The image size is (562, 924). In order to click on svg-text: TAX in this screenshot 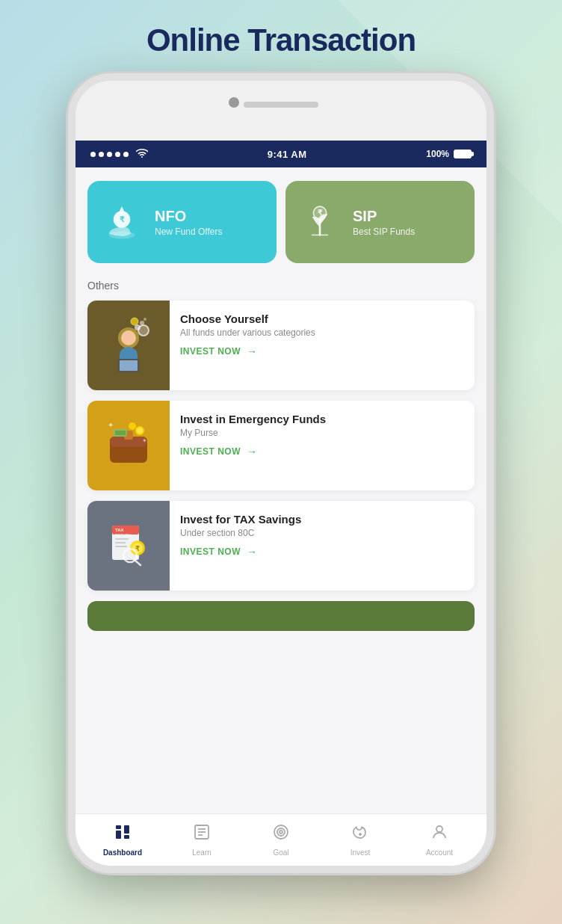, I will do `click(120, 530)`.